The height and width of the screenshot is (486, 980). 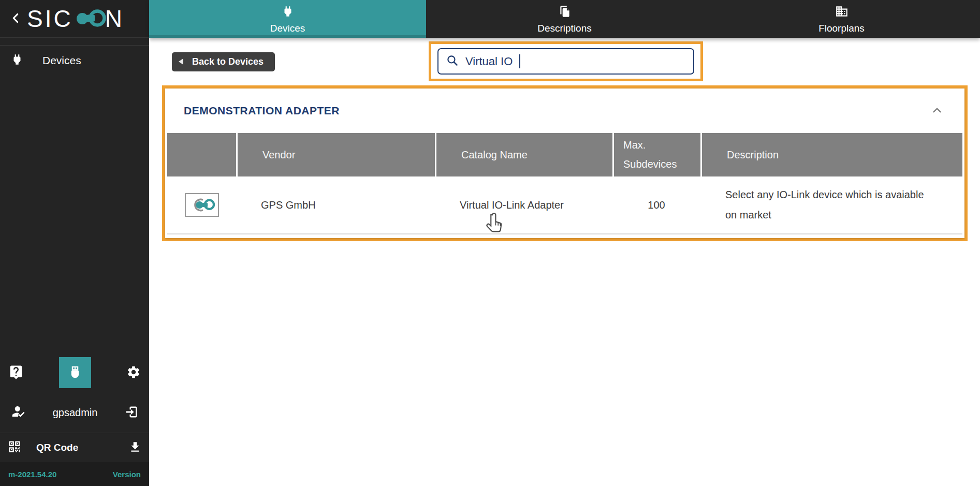 I want to click on building-icon, so click(x=842, y=12).